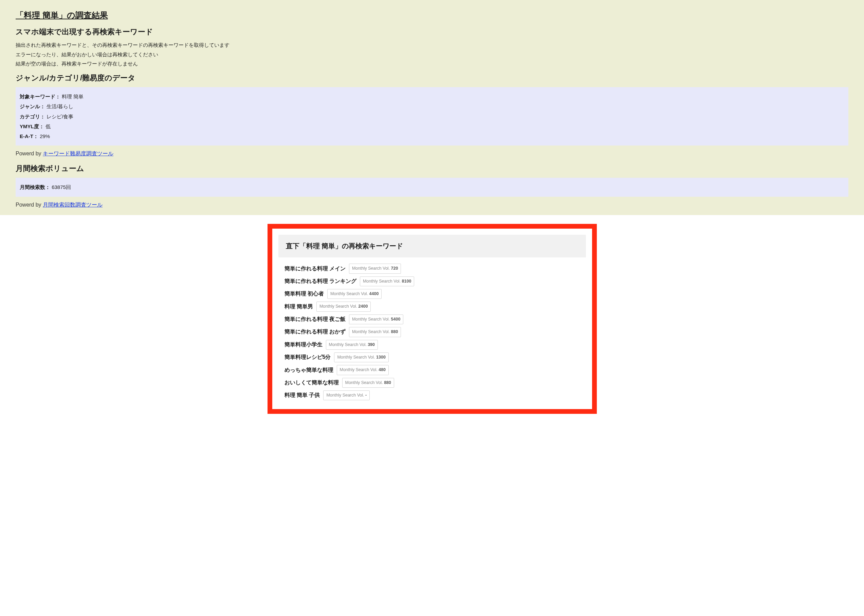 The width and height of the screenshot is (864, 616). What do you see at coordinates (432, 32) in the screenshot?
I see `section-sp-header: スマホ端末で出現する再検索キーワード` at bounding box center [432, 32].